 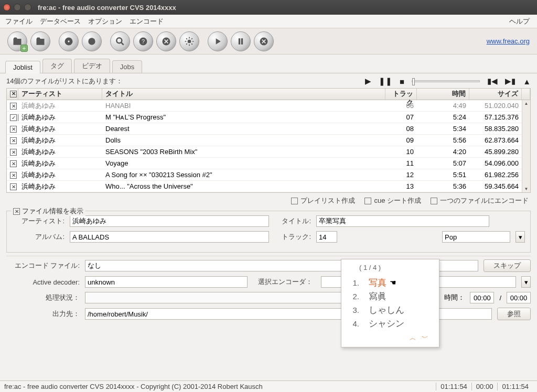 I want to click on output-label: 出力先：, so click(x=43, y=314).